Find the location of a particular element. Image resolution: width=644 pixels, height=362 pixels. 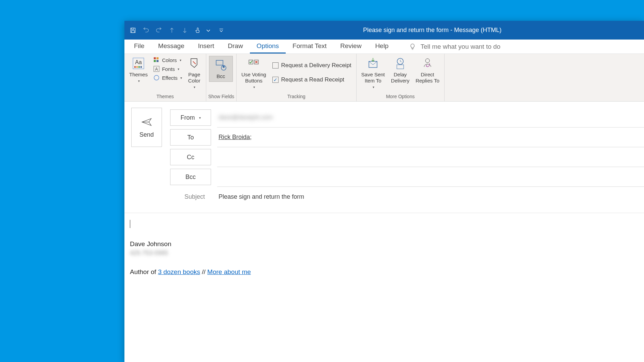

group-tracking: Use Voting Buttons ▾ Request a Delivery … is located at coordinates (297, 78).